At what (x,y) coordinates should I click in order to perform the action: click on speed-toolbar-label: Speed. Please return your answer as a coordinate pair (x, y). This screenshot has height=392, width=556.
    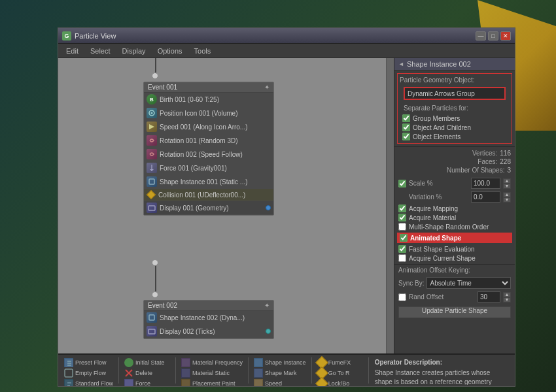
    Looking at the image, I should click on (273, 383).